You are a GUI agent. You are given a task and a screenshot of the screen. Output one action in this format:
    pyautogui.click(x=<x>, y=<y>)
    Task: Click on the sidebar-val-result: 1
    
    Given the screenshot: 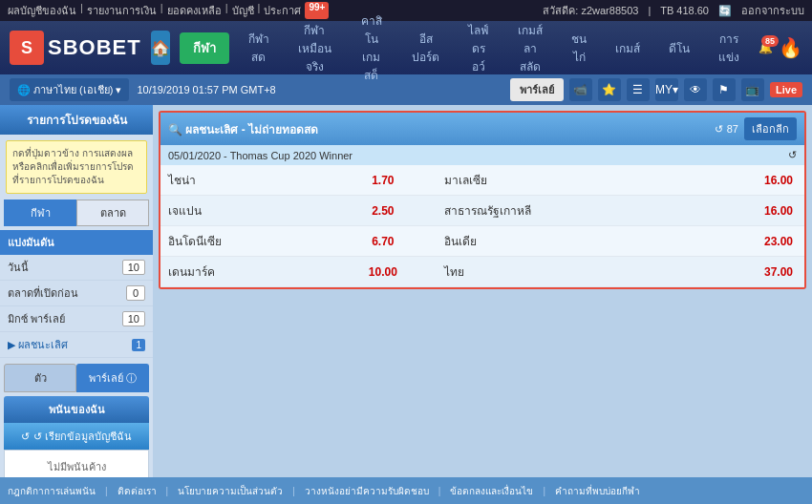 What is the action you would take?
    pyautogui.click(x=139, y=346)
    